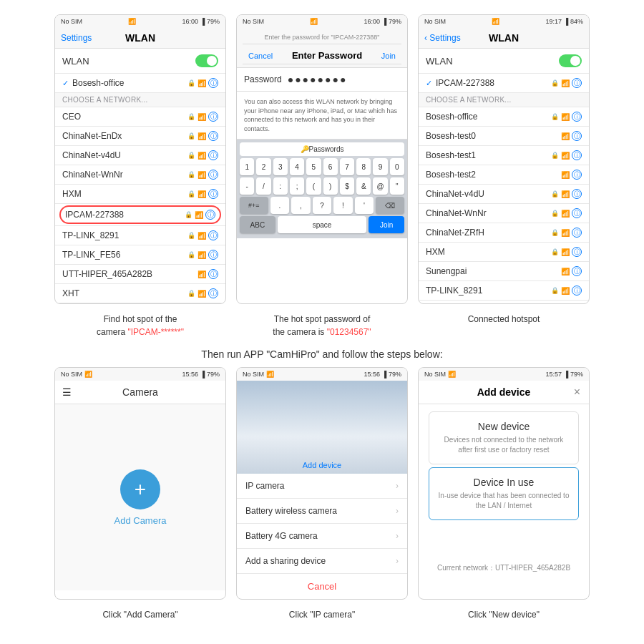  Describe the element at coordinates (190, 21) in the screenshot. I see `time-1: 16:00` at that location.